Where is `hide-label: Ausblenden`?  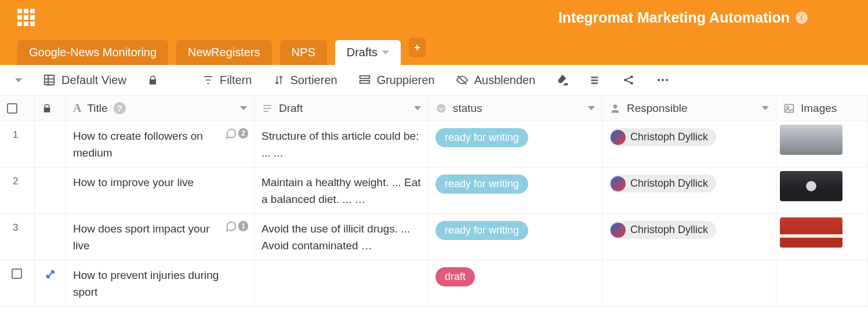
hide-label: Ausblenden is located at coordinates (505, 80).